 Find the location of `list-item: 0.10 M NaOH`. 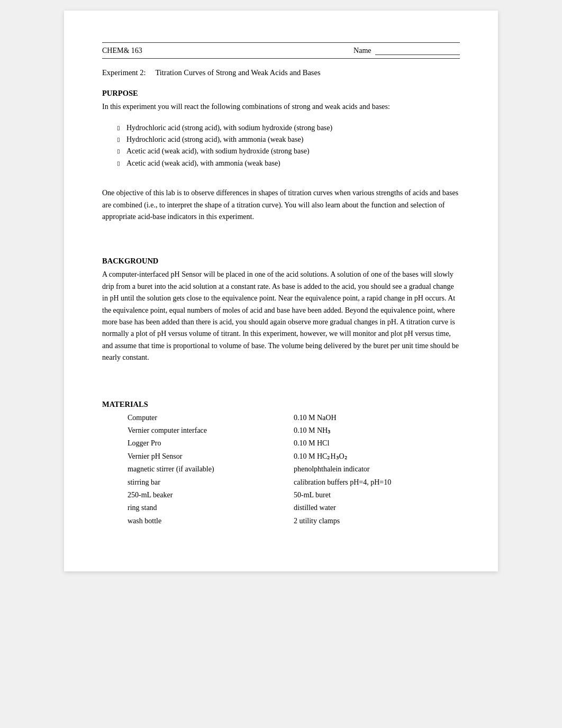

list-item: 0.10 M NaOH is located at coordinates (377, 418).